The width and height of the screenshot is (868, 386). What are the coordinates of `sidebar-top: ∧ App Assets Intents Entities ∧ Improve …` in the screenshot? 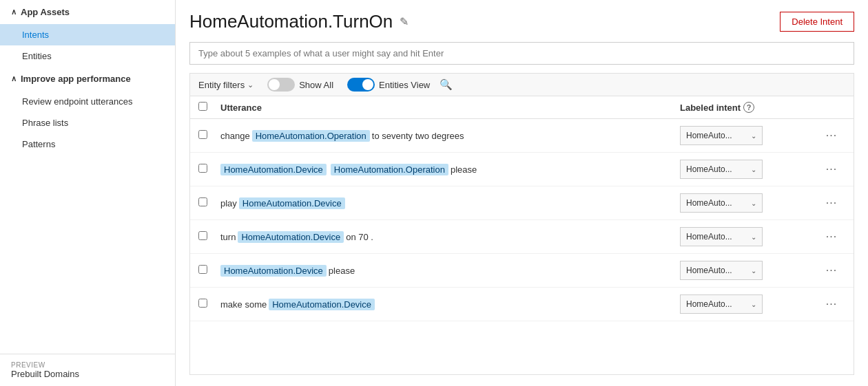 It's located at (87, 77).